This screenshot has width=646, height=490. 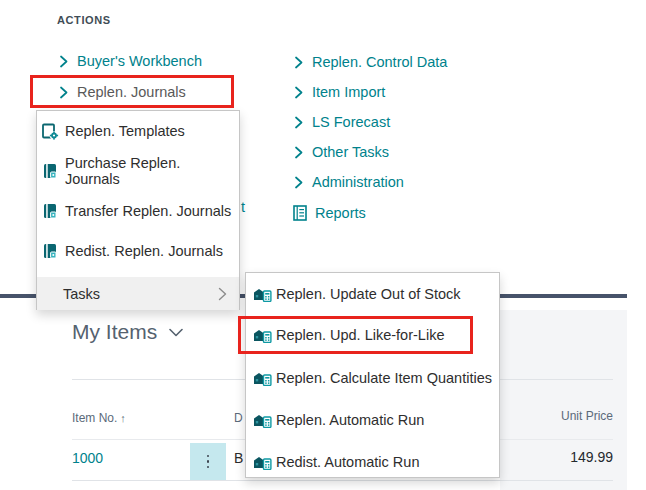 I want to click on action-link-label: Other Tasks, so click(x=350, y=152).